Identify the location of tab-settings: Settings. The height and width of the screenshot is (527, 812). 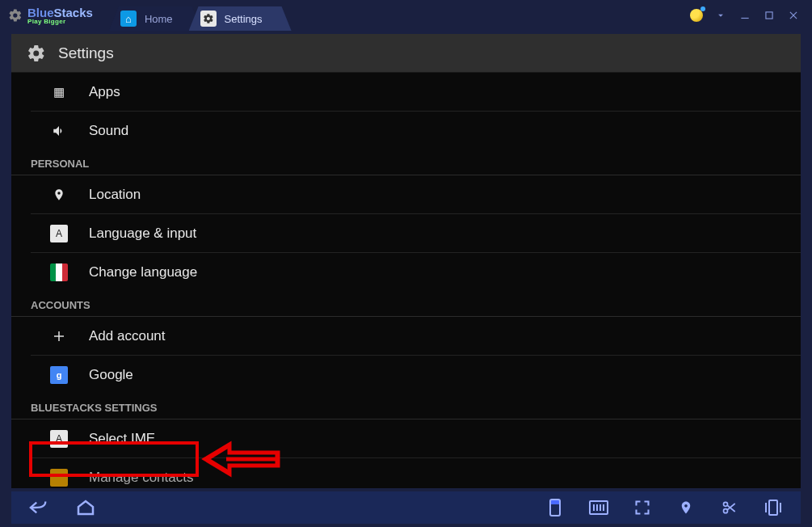
(241, 19).